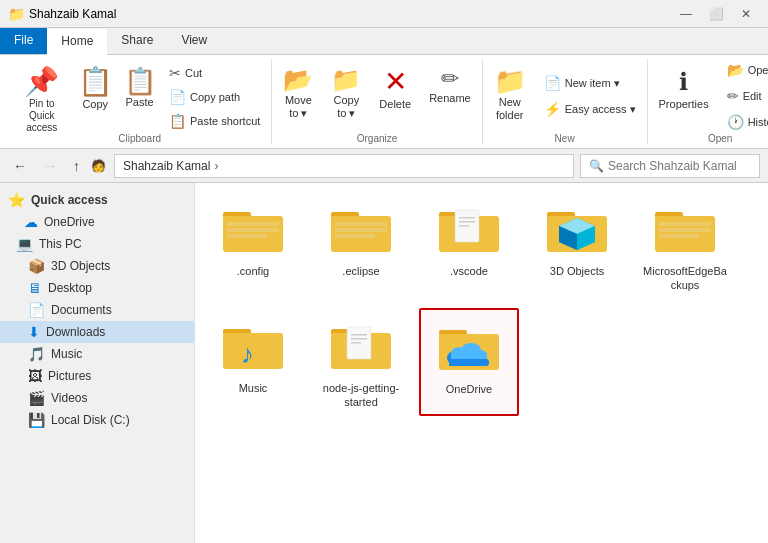 The height and width of the screenshot is (543, 768). What do you see at coordinates (361, 362) in the screenshot?
I see `file-item-node-js: node-js-getting-started` at bounding box center [361, 362].